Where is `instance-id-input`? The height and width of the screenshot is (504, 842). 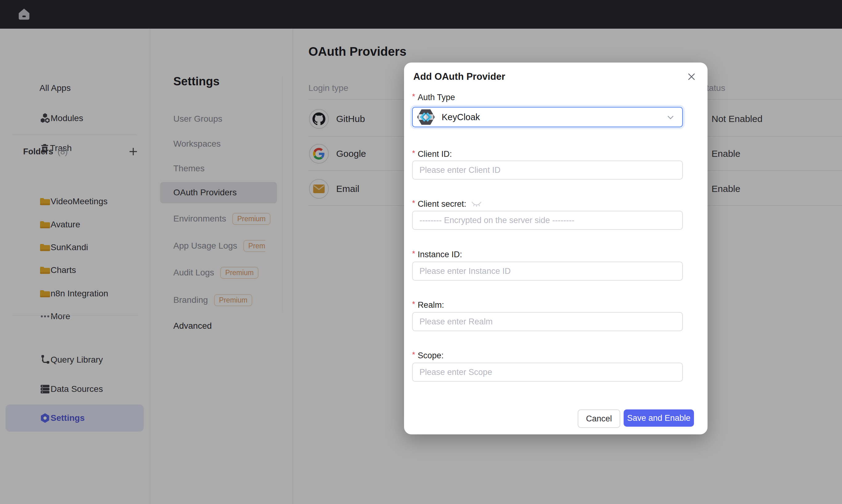
instance-id-input is located at coordinates (547, 271).